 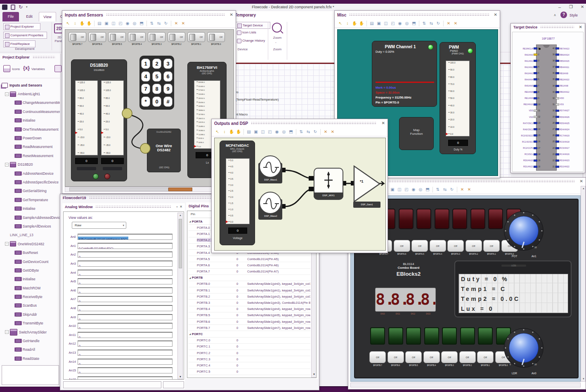 I want to click on slide-switch: Off $PORTB.7, so click(x=78, y=39).